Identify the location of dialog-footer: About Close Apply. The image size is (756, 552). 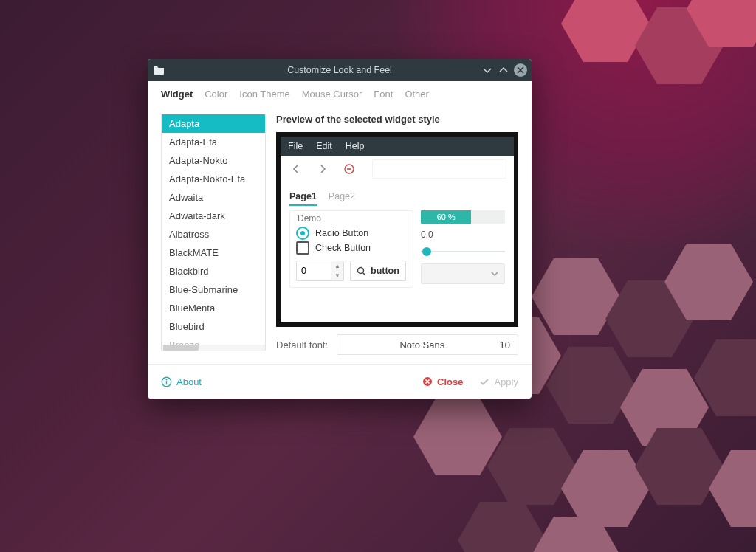
(340, 381).